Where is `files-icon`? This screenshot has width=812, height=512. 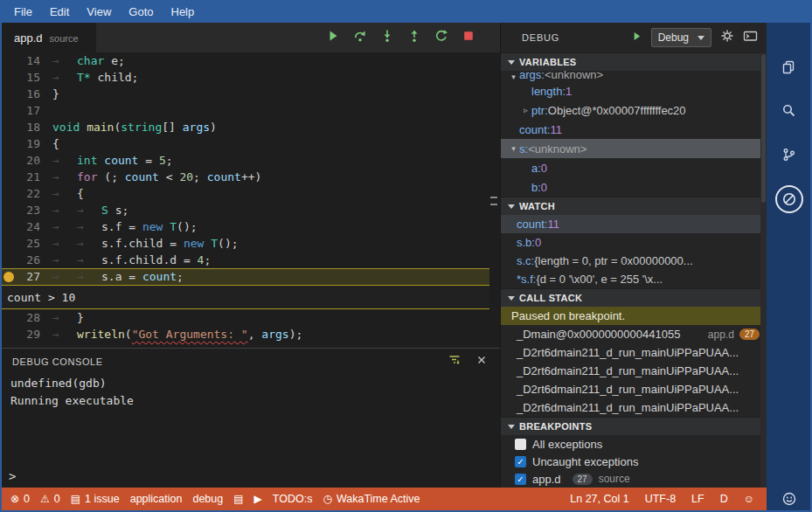 files-icon is located at coordinates (789, 69).